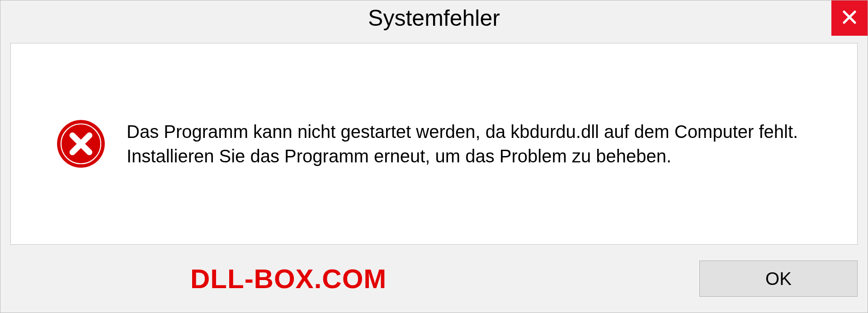 Image resolution: width=868 pixels, height=313 pixels. I want to click on error-icon, so click(81, 144).